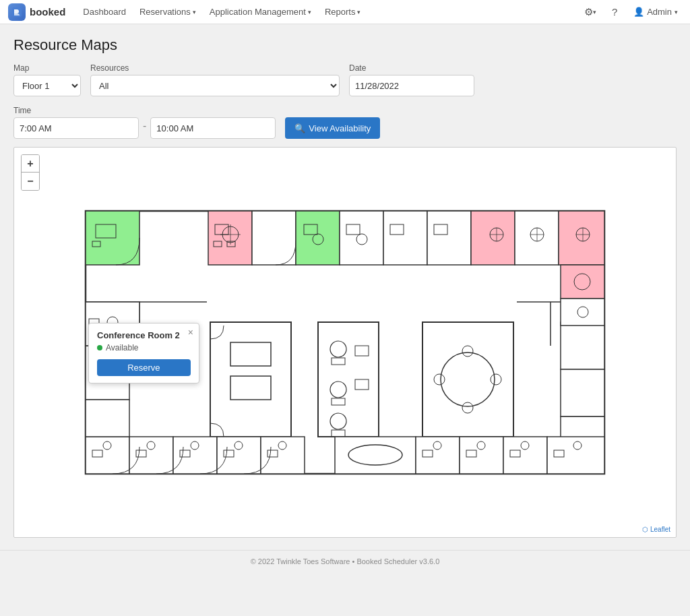 The image size is (690, 616). I want to click on brand-name: booked, so click(47, 12).